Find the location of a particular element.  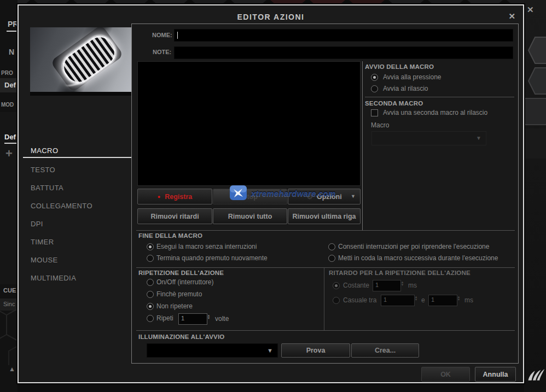

hex-pattern-top is located at coordinates (273, 2).